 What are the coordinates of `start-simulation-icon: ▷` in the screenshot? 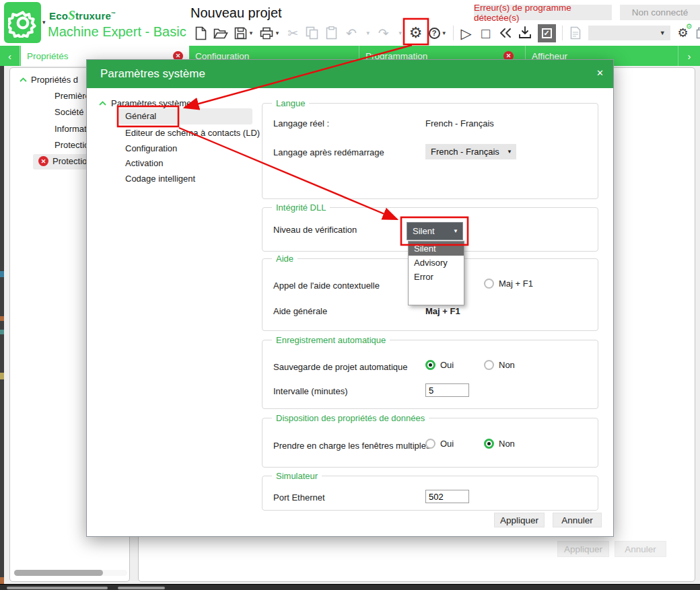 It's located at (466, 33).